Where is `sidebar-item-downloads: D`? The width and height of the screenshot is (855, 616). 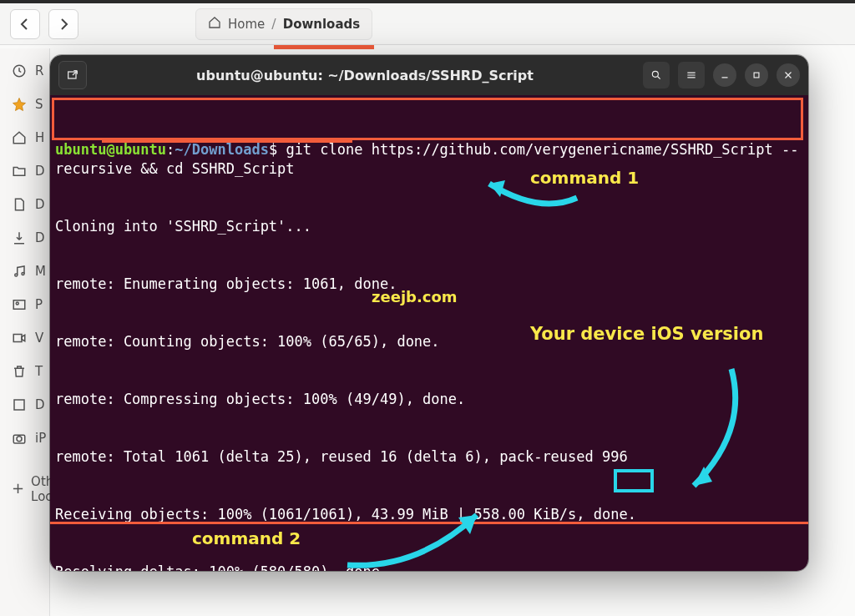
sidebar-item-downloads: D is located at coordinates (25, 238).